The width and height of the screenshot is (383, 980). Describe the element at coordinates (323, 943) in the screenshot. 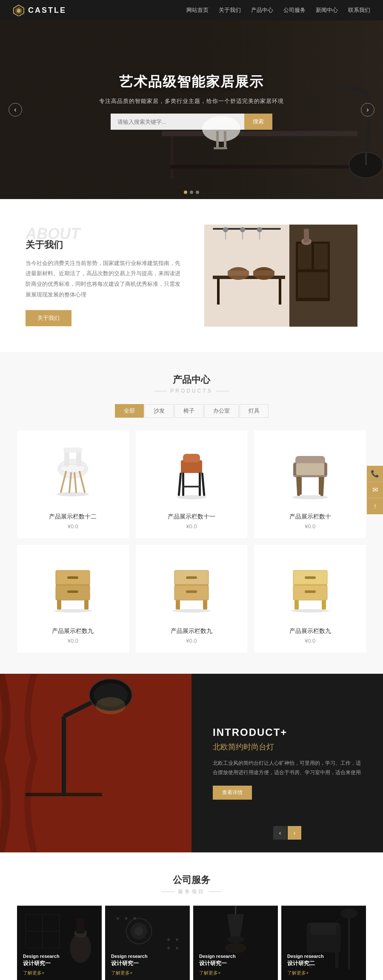

I see `service-card-4: Design research 设计研究二 了解更多+` at that location.